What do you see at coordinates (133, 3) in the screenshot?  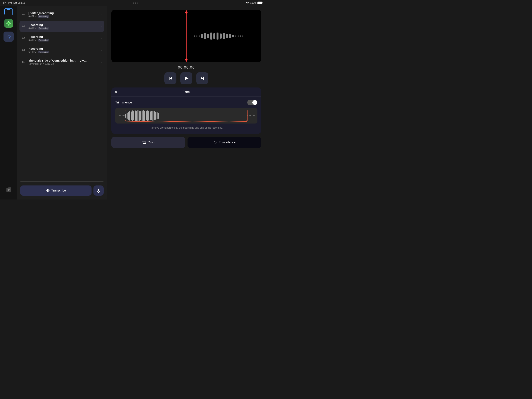 I see `status-bar: 6:44 PM Sat Dec 16 100%` at bounding box center [133, 3].